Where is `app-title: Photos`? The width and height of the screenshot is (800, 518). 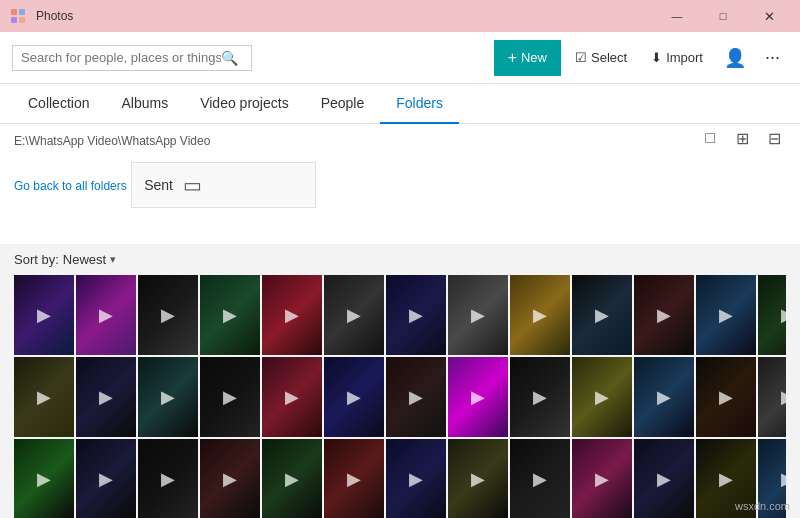
app-title: Photos is located at coordinates (345, 16).